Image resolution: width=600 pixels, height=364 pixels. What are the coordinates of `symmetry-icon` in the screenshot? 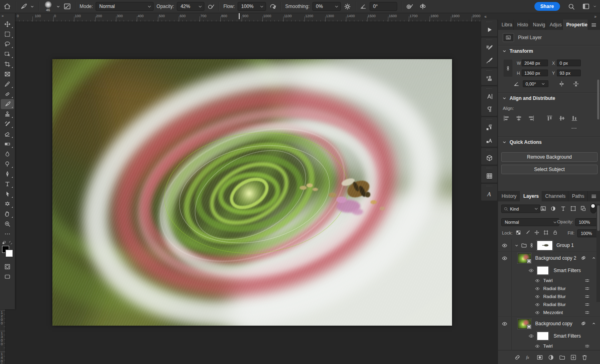 It's located at (423, 6).